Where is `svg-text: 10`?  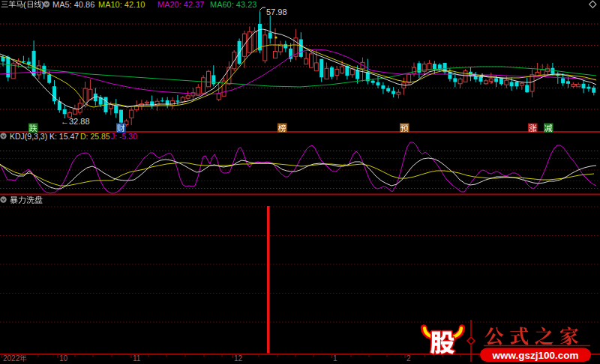
svg-text: 10 is located at coordinates (64, 358).